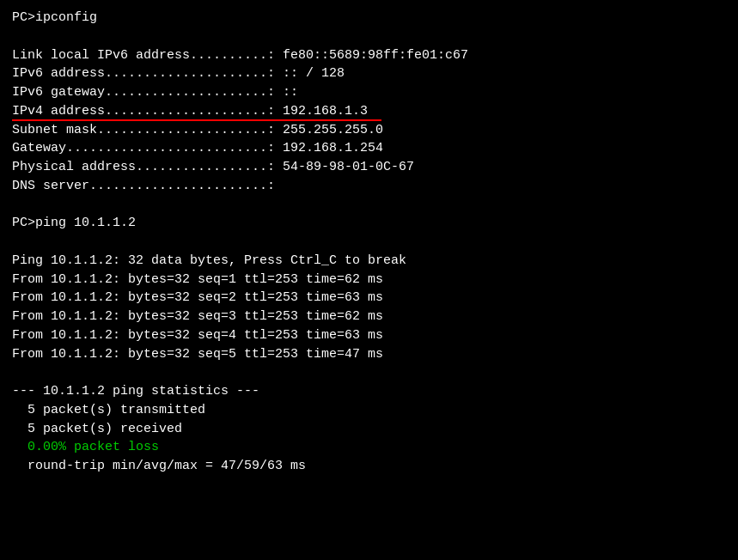 The height and width of the screenshot is (560, 738). What do you see at coordinates (369, 149) in the screenshot?
I see `terminal-text-gateway: Gateway..........................: 192.1…` at bounding box center [369, 149].